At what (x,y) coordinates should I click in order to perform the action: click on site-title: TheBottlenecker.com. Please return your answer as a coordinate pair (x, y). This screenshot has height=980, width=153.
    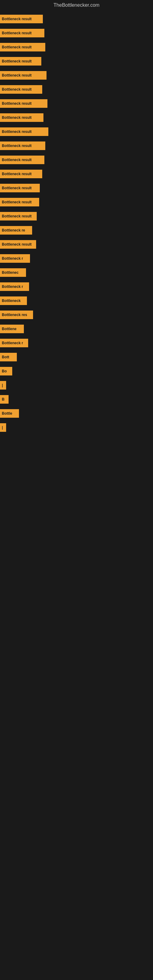
    Looking at the image, I should click on (76, 5).